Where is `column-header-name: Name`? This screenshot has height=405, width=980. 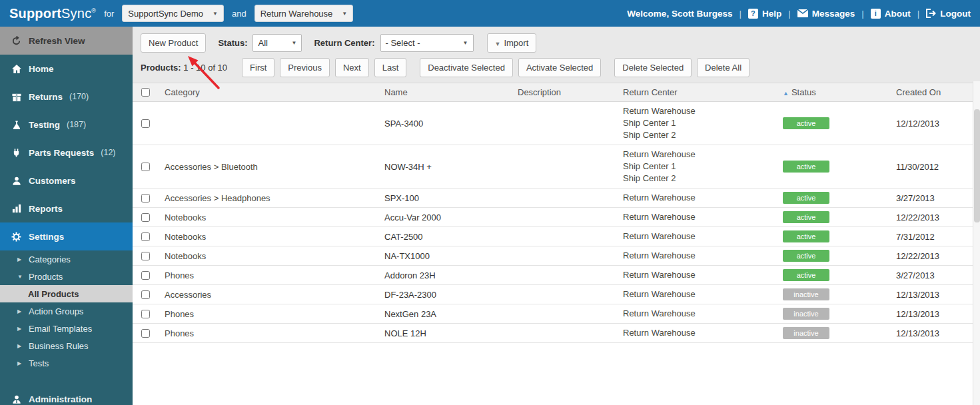 column-header-name: Name is located at coordinates (444, 92).